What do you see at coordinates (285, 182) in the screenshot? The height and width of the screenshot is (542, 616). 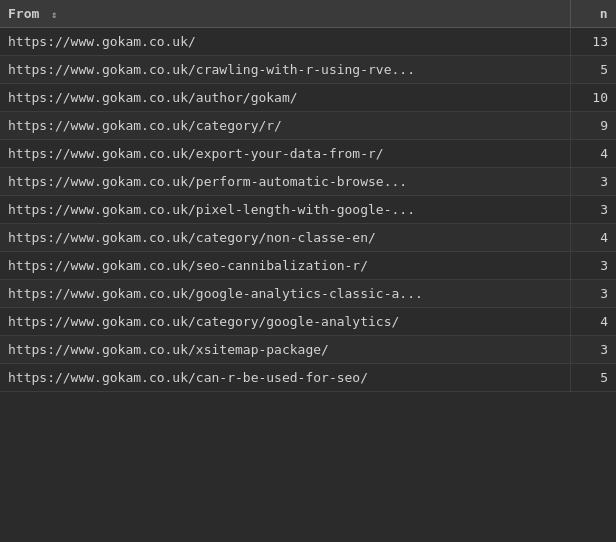 I see `cell-url: https://www.gokam.co.uk/perform-automati…` at bounding box center [285, 182].